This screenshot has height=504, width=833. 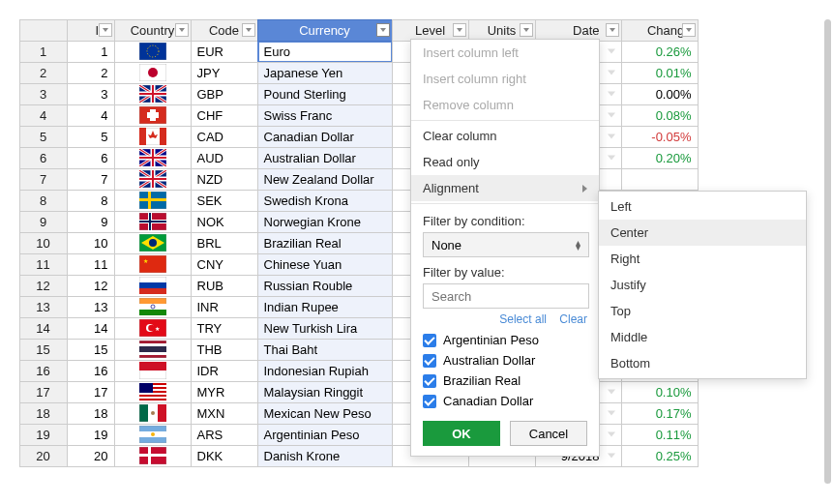 What do you see at coordinates (44, 222) in the screenshot?
I see `row-header: 9` at bounding box center [44, 222].